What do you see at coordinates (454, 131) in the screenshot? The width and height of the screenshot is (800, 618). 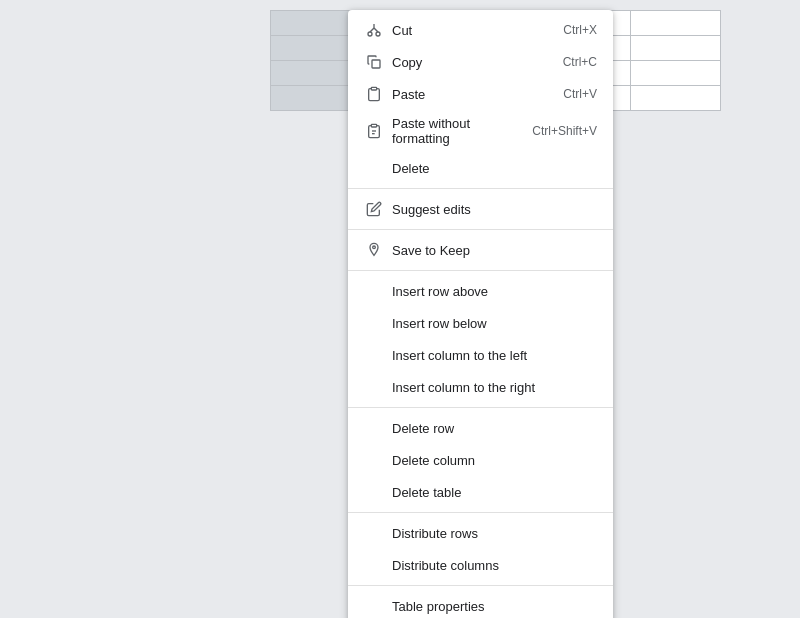 I see `paste-no-format-label: Paste without formatting` at bounding box center [454, 131].